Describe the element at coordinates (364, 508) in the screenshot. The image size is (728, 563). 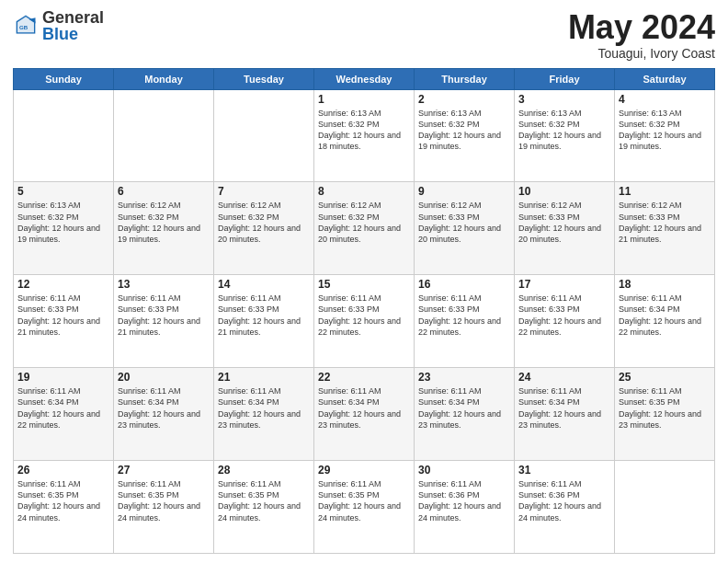
I see `table-row: 29Sunrise: 6:11 AM Sunset: 6:35 PM Dayli…` at that location.